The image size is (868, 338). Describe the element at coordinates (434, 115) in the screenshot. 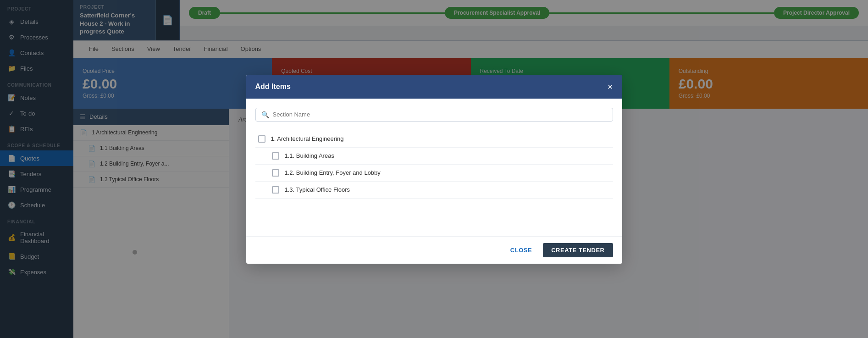

I see `modal-search-row: 🔍` at that location.